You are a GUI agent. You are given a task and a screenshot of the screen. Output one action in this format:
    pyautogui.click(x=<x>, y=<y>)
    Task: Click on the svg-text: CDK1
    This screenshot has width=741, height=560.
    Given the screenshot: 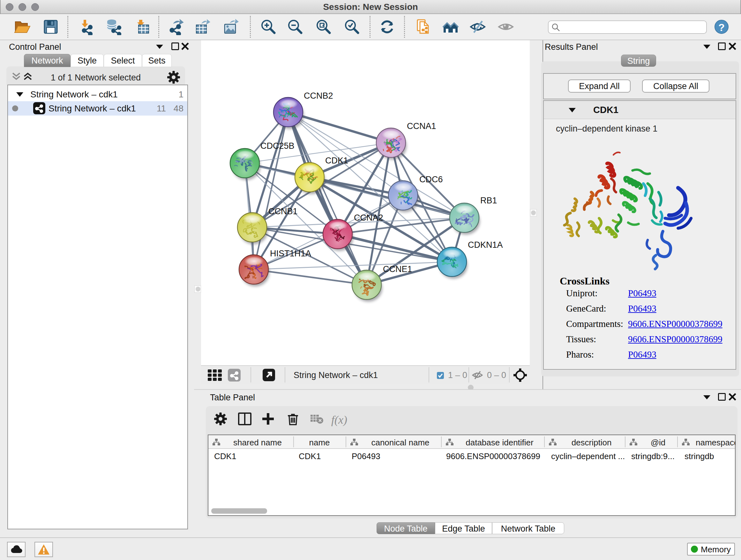 What is the action you would take?
    pyautogui.click(x=337, y=161)
    